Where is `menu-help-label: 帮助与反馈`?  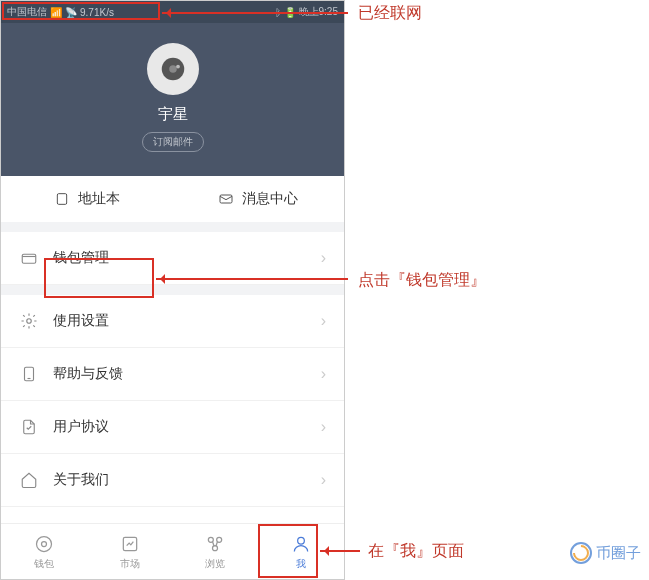 menu-help-label: 帮助与反馈 is located at coordinates (88, 374).